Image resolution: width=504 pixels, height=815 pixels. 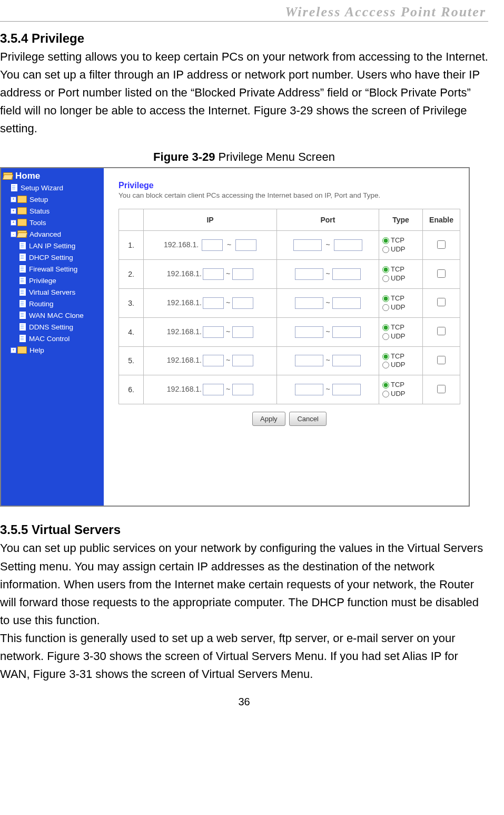 What do you see at coordinates (53, 327) in the screenshot?
I see `tree-item-ddns-setting: DDNS Setting` at bounding box center [53, 327].